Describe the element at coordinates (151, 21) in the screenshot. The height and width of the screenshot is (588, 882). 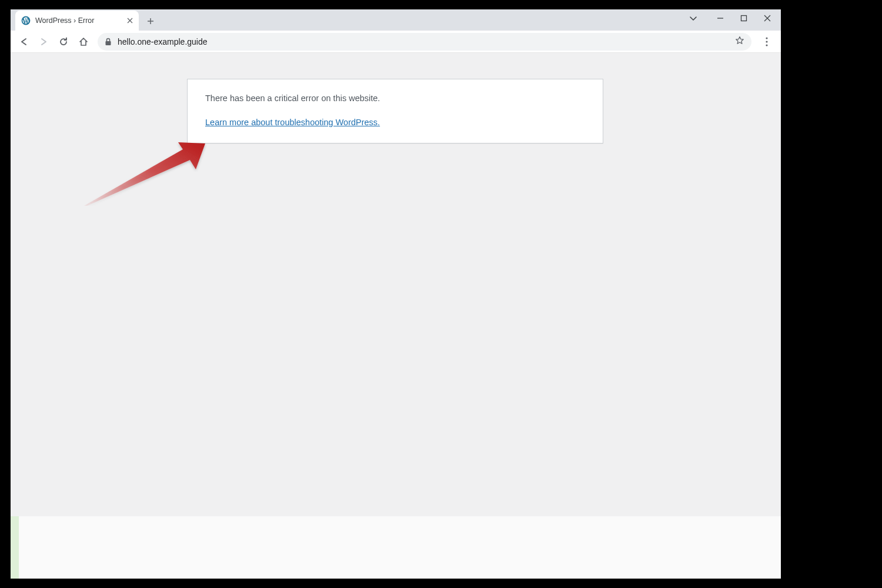
I see `new-tab-button` at that location.